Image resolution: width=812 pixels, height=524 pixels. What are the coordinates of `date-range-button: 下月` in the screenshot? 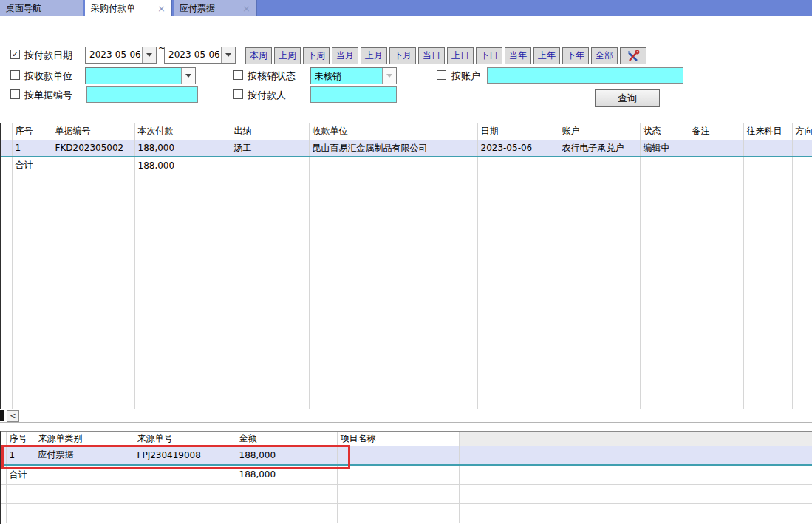 It's located at (403, 56).